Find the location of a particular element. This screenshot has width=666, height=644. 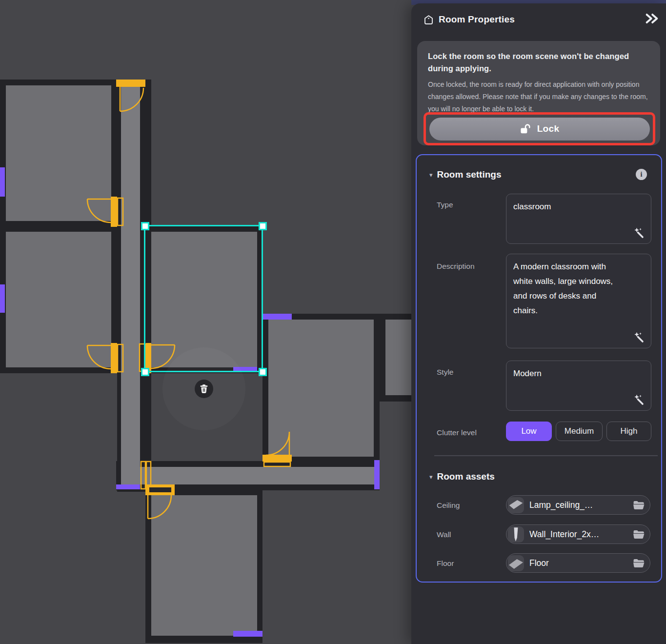

type-label: Type is located at coordinates (445, 205).